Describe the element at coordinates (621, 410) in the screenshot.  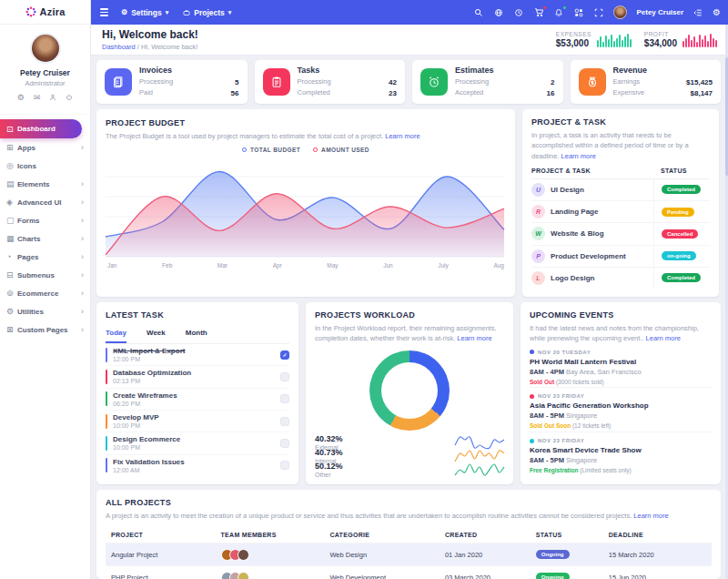
I see `event-item: NOV 23 FRIDAY Asia Pacific Generation Wo…` at that location.